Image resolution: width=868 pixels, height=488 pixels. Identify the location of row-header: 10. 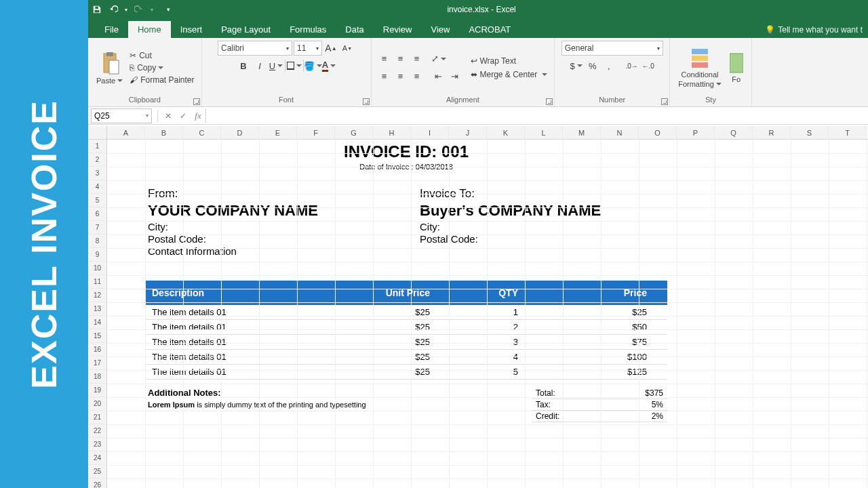
(98, 268).